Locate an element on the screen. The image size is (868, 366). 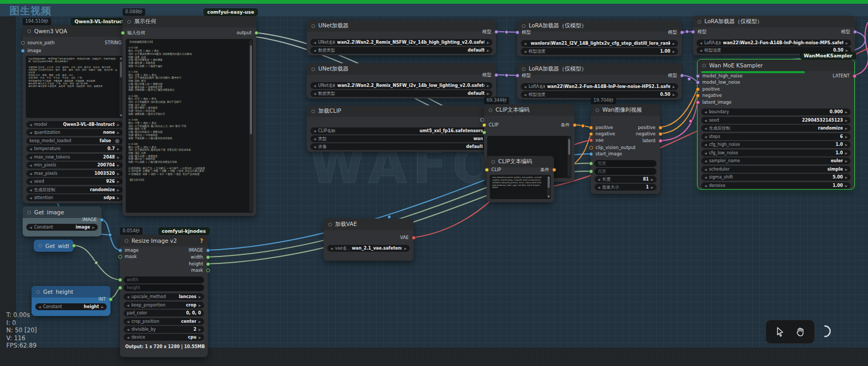
widget-value: randomize is located at coordinates (830, 128).